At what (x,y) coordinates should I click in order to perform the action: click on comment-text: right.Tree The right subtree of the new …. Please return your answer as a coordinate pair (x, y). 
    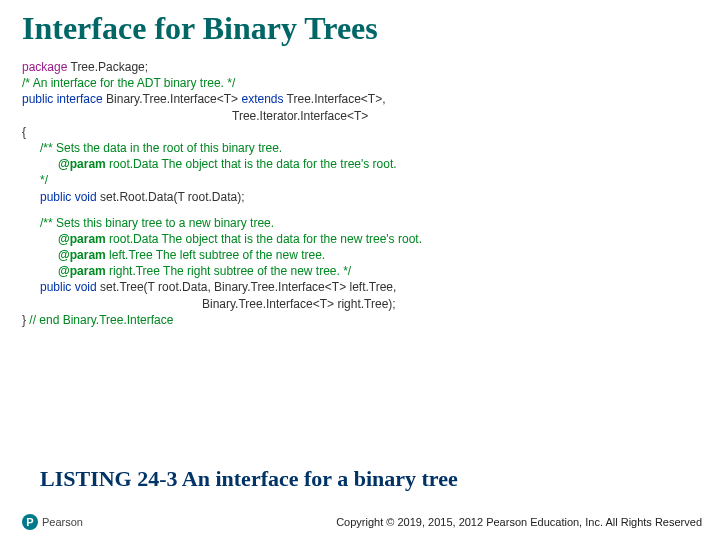
    Looking at the image, I should click on (228, 271).